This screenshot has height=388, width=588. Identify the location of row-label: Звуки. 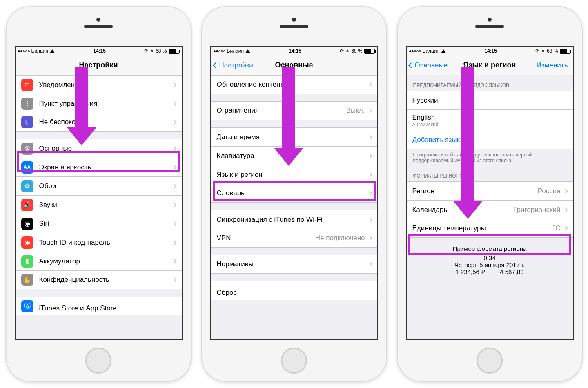
(106, 205).